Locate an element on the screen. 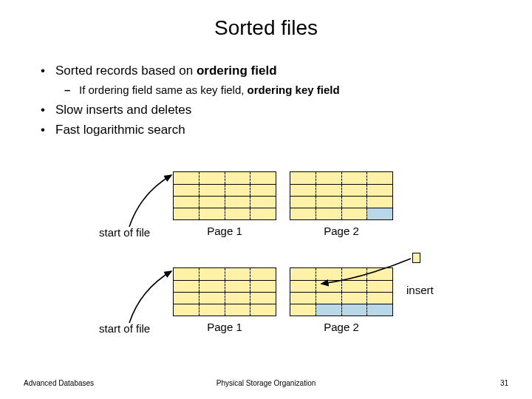 Image resolution: width=532 pixels, height=399 pixels. page2-label-bottom: Page 2 is located at coordinates (341, 327).